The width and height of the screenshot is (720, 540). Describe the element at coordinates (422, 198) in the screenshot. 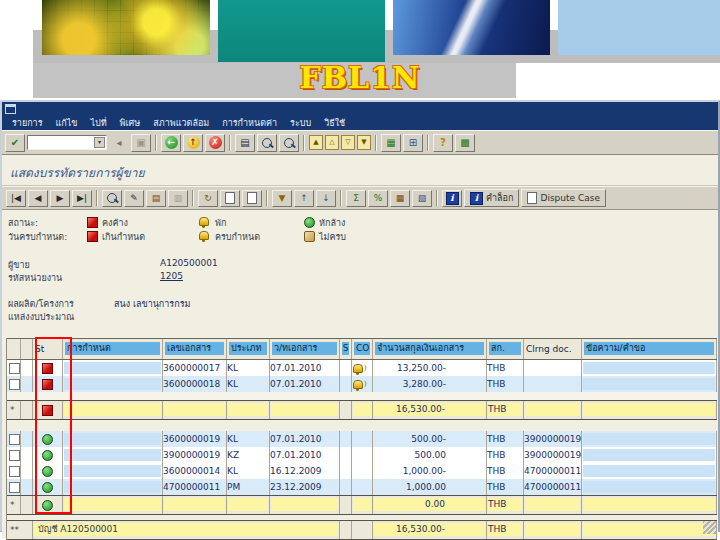

I see `export-icon: ▧` at that location.